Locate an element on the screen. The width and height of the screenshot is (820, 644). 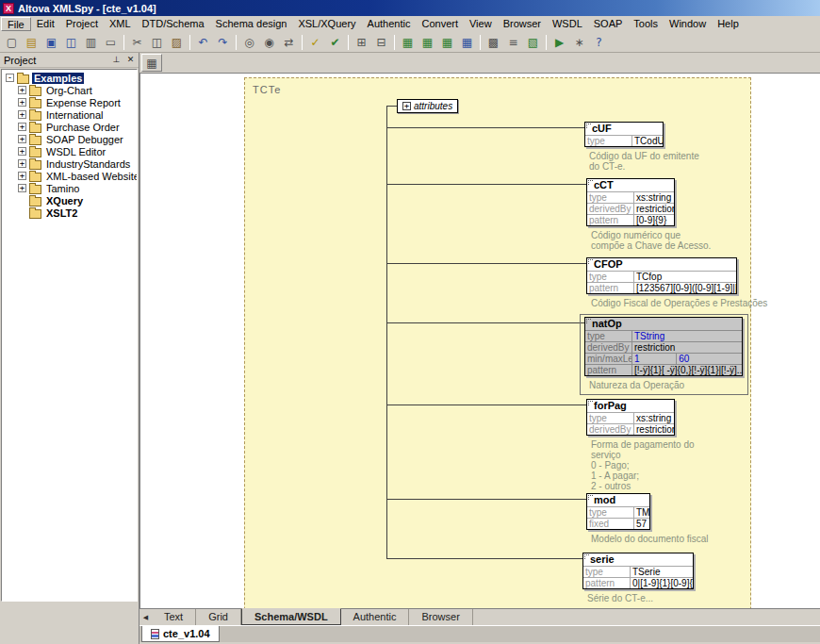
tree-item-xslt2: XSLT2 is located at coordinates (70, 213).